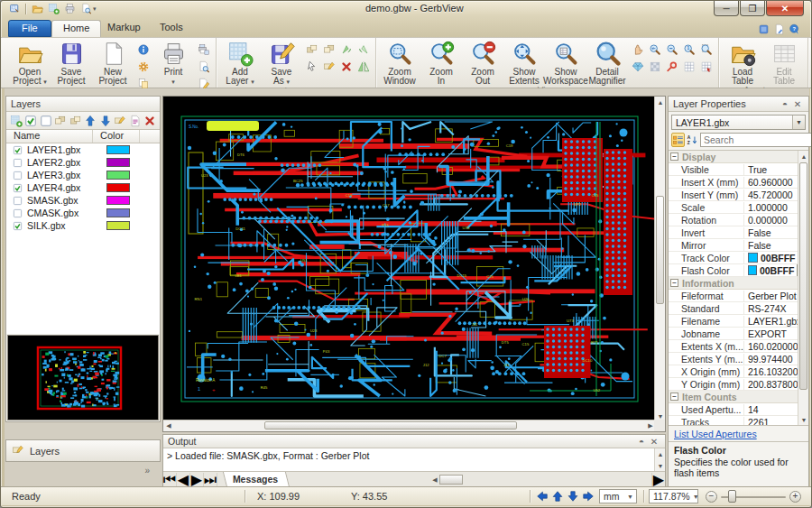  Describe the element at coordinates (86, 9) in the screenshot. I see `preview-icon` at that location.